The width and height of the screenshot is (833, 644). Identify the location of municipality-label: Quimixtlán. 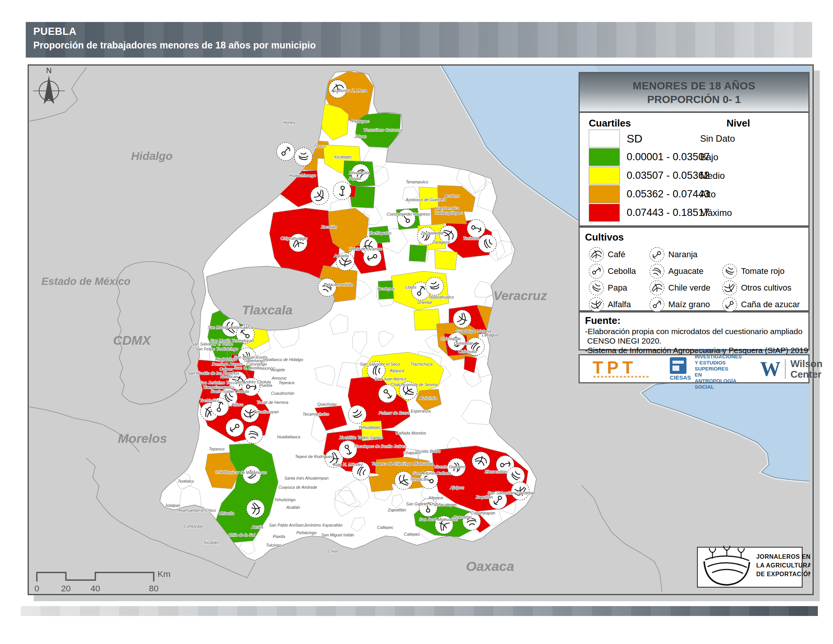
(464, 343).